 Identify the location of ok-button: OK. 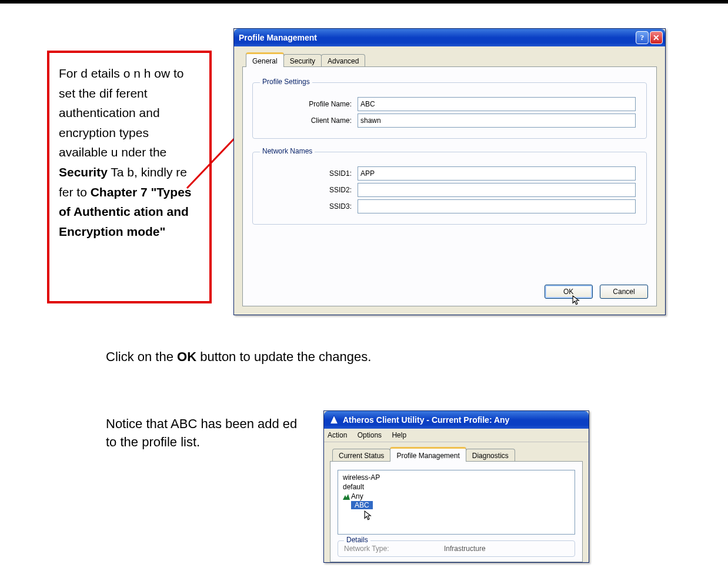
(569, 292).